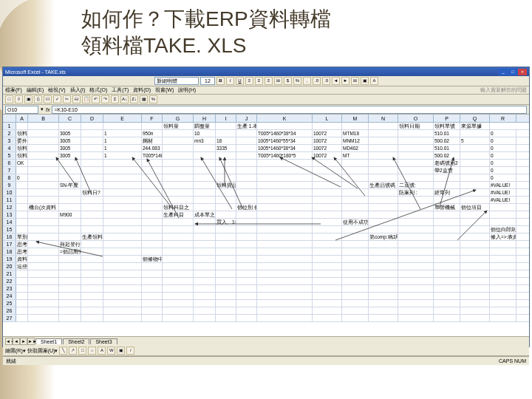 The image size is (532, 399). Describe the element at coordinates (231, 81) in the screenshot. I see `italic-button: I` at that location.